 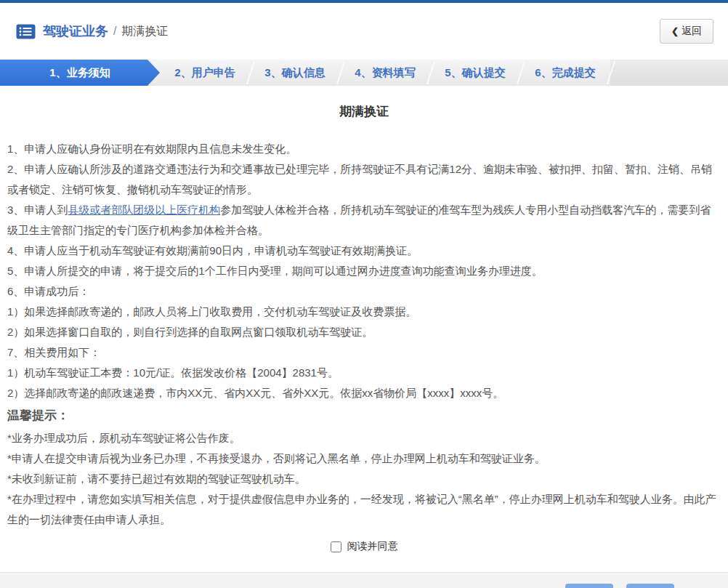 I want to click on tip-line: *业务办理成功后，原机动车驾驶证将公告作废。, so click(x=364, y=438).